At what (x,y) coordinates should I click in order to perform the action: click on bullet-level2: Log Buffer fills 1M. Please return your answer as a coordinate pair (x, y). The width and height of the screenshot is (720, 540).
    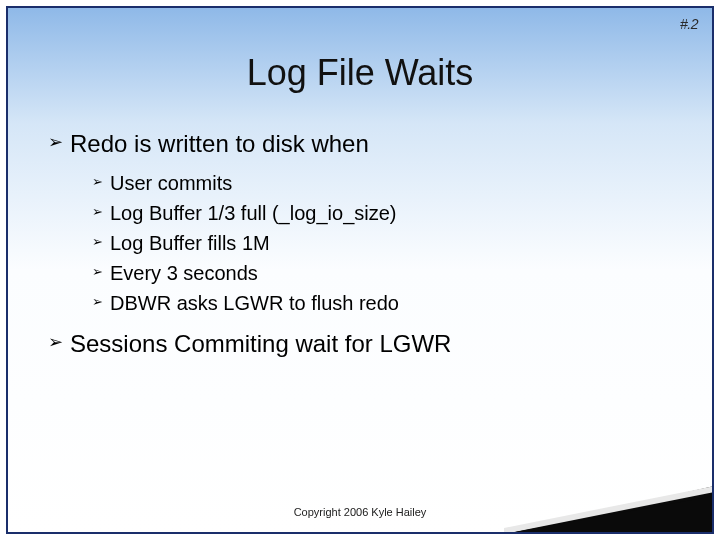
    Looking at the image, I should click on (387, 243).